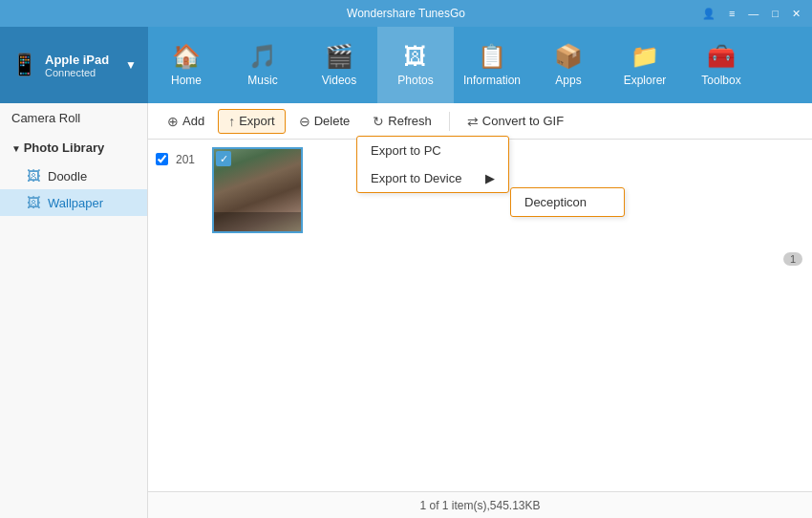 This screenshot has width=812, height=518. What do you see at coordinates (433, 164) in the screenshot?
I see `export-dropdown: Export to PC Export to Device ▶ Deceptic…` at bounding box center [433, 164].